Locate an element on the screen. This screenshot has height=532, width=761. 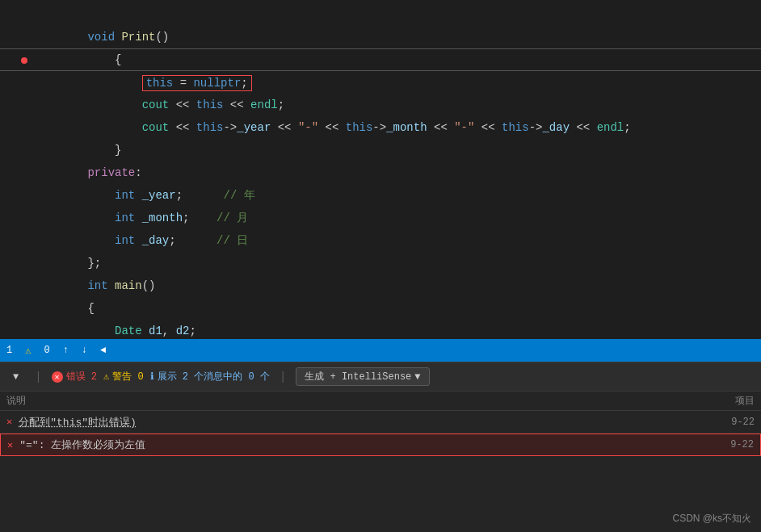
status-warning-icon: ⚠ is located at coordinates (27, 350).